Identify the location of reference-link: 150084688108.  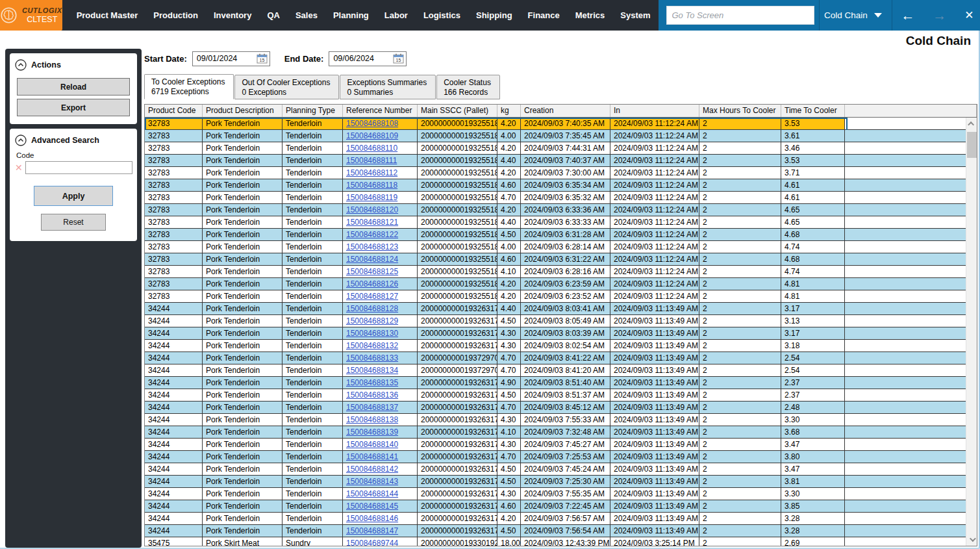
(372, 123).